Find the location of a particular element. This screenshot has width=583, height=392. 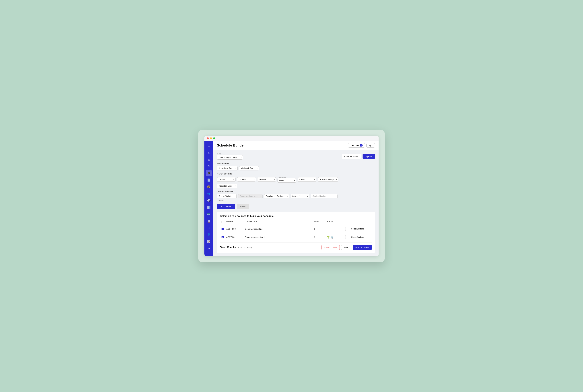

header-buttons: Favorites 4 Tips is located at coordinates (362, 145).